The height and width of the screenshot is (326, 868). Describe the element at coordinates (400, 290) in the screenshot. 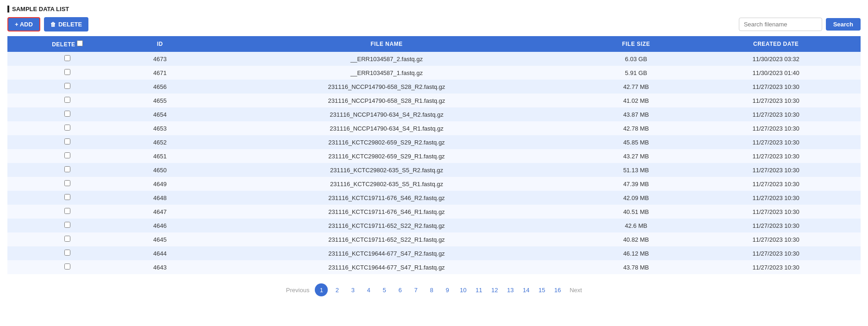

I see `pagination-page-6: 6` at that location.